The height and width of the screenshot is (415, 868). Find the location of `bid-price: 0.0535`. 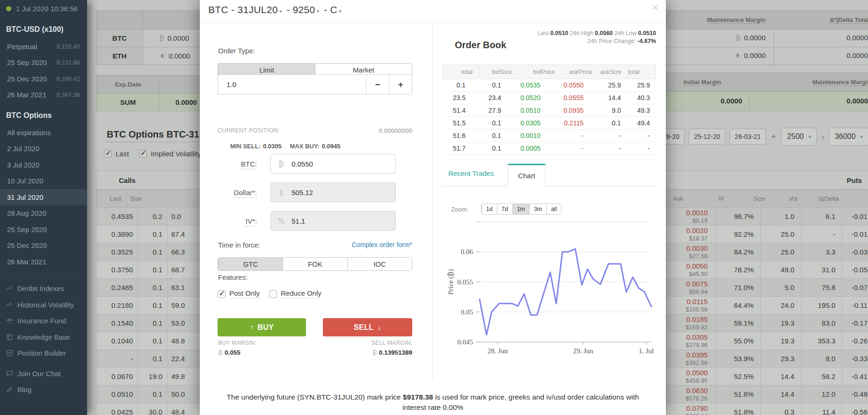

bid-price: 0.0535 is located at coordinates (527, 85).